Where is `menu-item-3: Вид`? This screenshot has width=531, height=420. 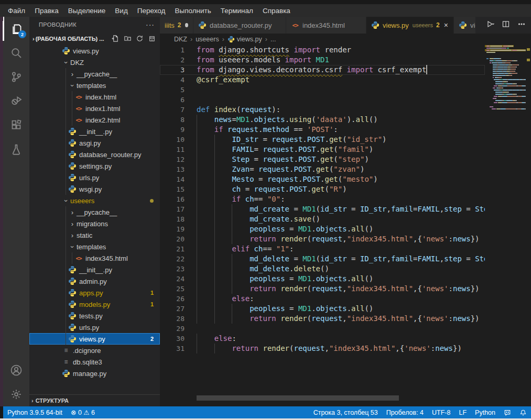
menu-item-3: Вид is located at coordinates (121, 10).